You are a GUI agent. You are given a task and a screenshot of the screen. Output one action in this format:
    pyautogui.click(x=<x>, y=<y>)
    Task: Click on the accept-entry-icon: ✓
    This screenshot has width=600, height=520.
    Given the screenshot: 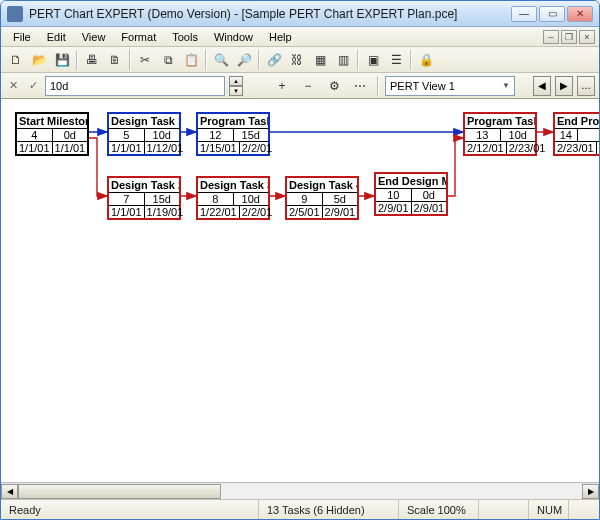 What is the action you would take?
    pyautogui.click(x=33, y=86)
    